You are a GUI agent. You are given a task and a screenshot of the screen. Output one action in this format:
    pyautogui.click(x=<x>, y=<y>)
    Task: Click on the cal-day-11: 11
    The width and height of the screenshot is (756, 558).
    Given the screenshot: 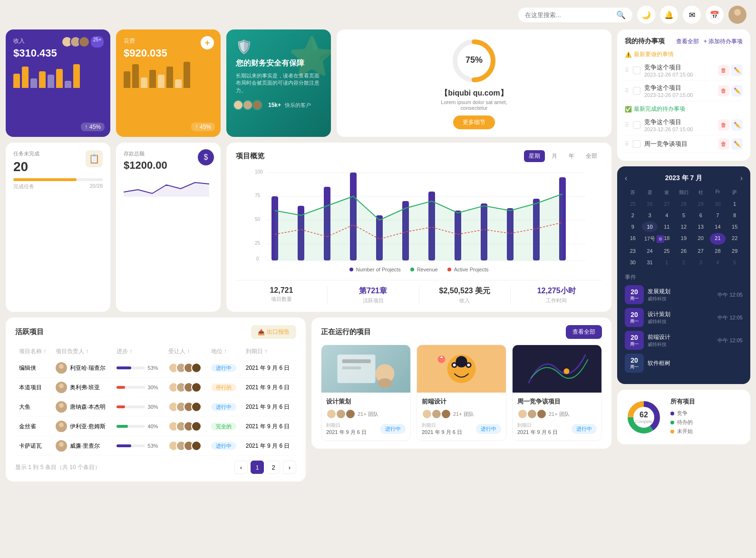 What is the action you would take?
    pyautogui.click(x=667, y=227)
    